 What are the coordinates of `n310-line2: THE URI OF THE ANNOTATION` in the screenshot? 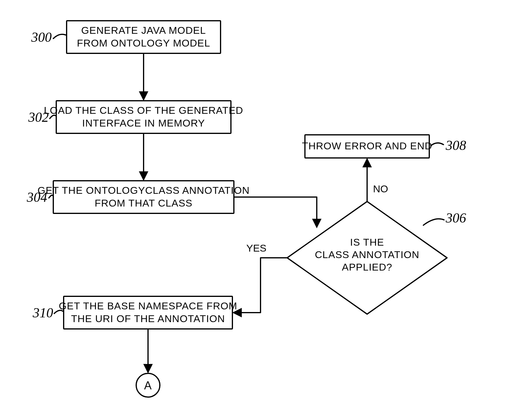 It's located at (148, 319).